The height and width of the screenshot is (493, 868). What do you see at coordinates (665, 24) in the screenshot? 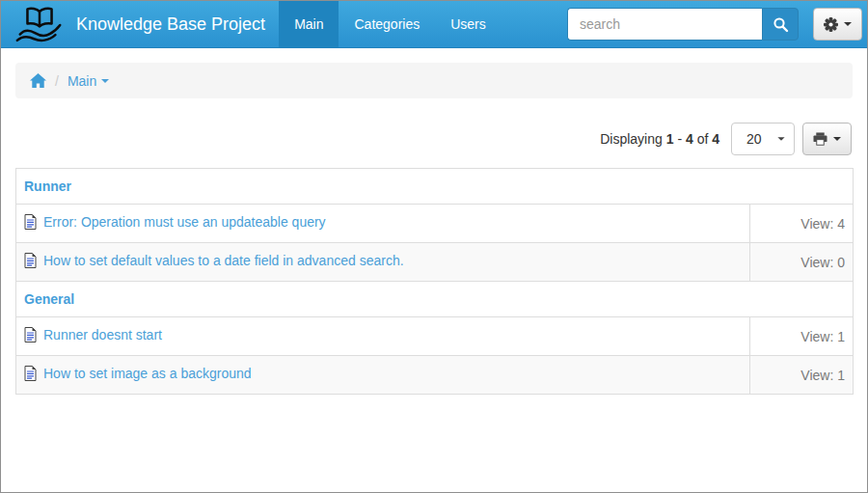
I see `search-input` at bounding box center [665, 24].